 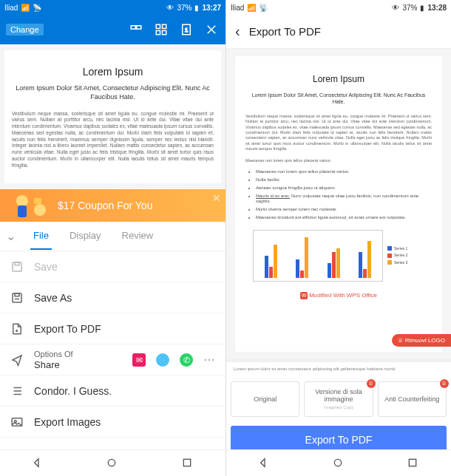 What do you see at coordinates (112, 267) in the screenshot?
I see `menu-save: Save` at bounding box center [112, 267].